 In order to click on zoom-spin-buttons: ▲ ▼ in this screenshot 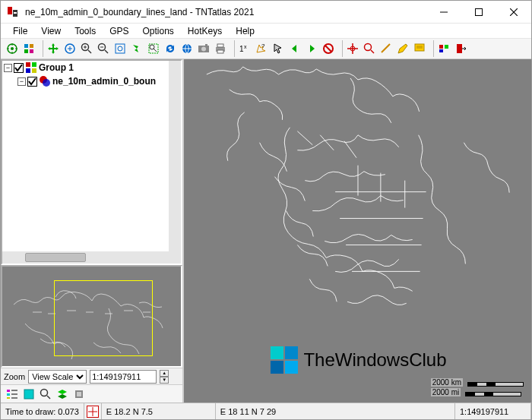, I will do `click(164, 377)`.